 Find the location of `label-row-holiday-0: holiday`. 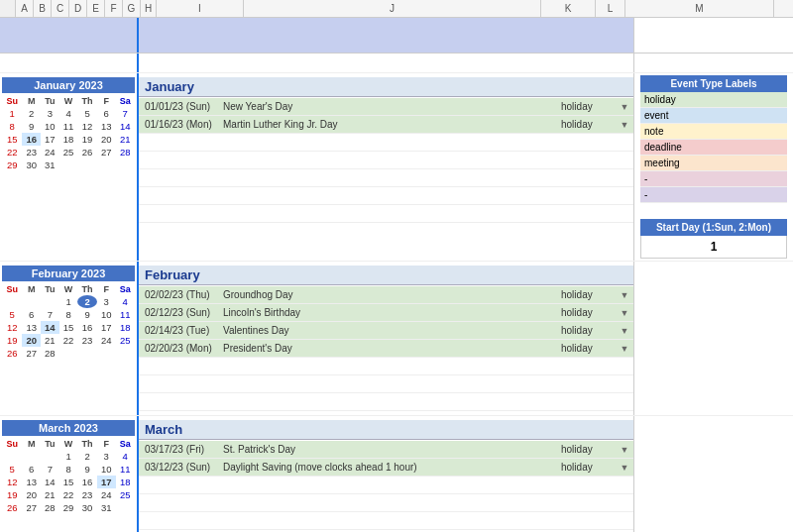

label-row-holiday-0: holiday is located at coordinates (714, 100).